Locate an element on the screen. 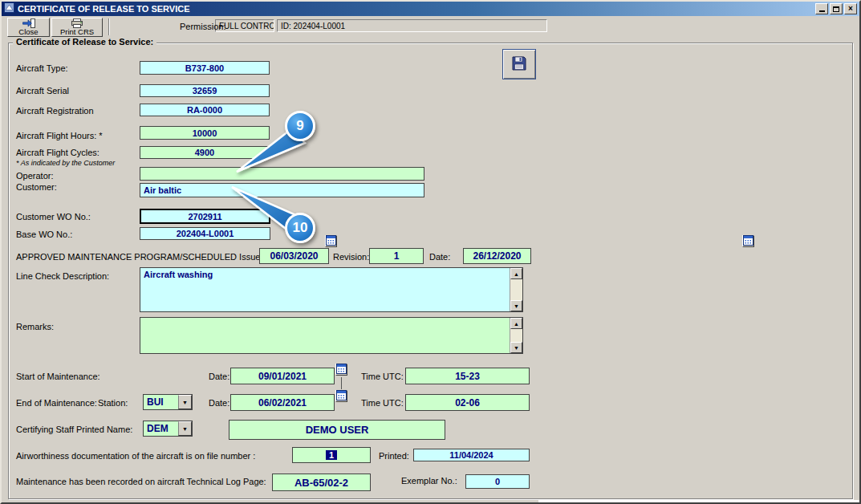  exemplar-value: 0 is located at coordinates (498, 482).